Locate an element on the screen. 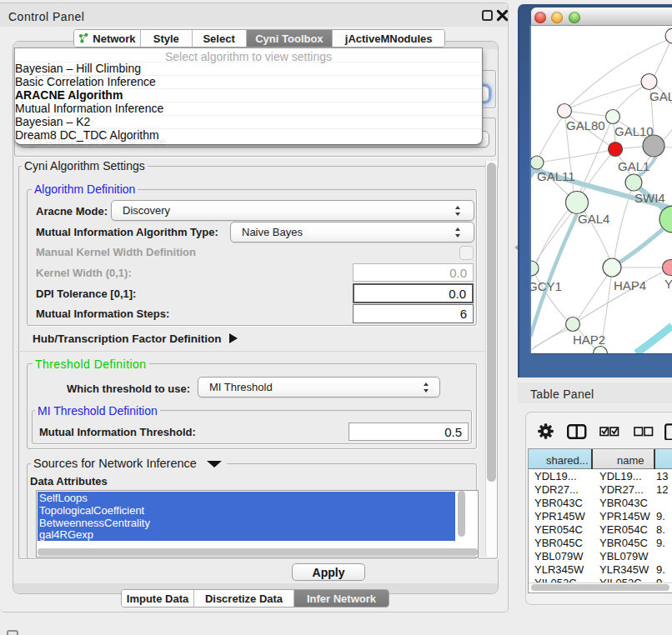 The image size is (672, 635). svg-text: GAL1 is located at coordinates (634, 167).